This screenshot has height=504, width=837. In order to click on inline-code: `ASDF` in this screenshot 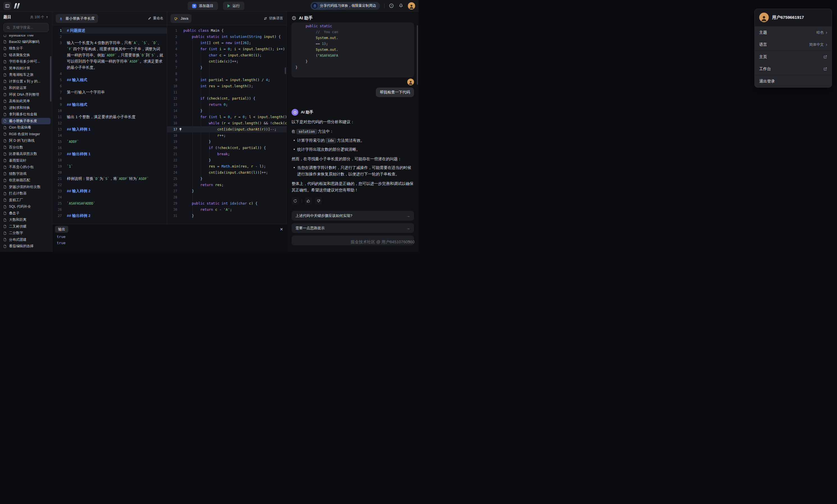, I will do `click(143, 179)`.